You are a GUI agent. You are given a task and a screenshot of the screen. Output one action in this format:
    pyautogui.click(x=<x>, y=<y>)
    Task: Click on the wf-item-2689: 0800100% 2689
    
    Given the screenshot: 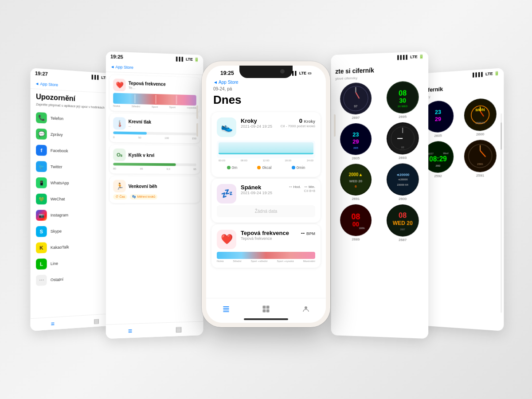 What is the action you would take?
    pyautogui.click(x=356, y=223)
    